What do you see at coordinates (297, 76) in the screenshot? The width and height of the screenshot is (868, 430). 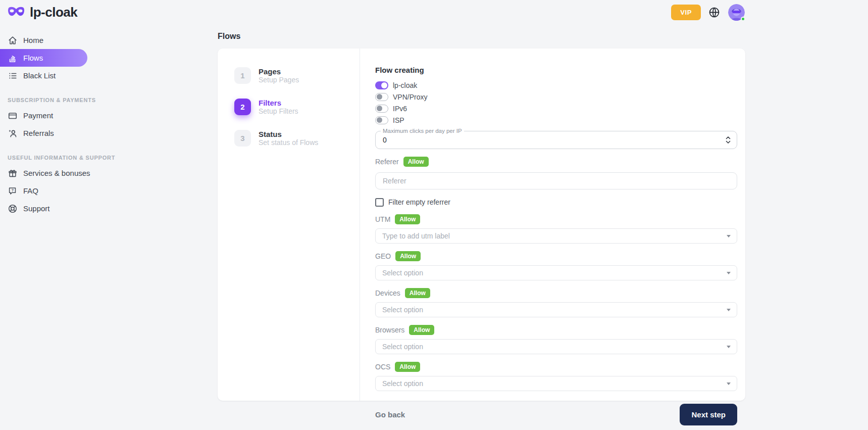 I see `wizard-step-pages: 1 Pages Setup Pages` at bounding box center [297, 76].